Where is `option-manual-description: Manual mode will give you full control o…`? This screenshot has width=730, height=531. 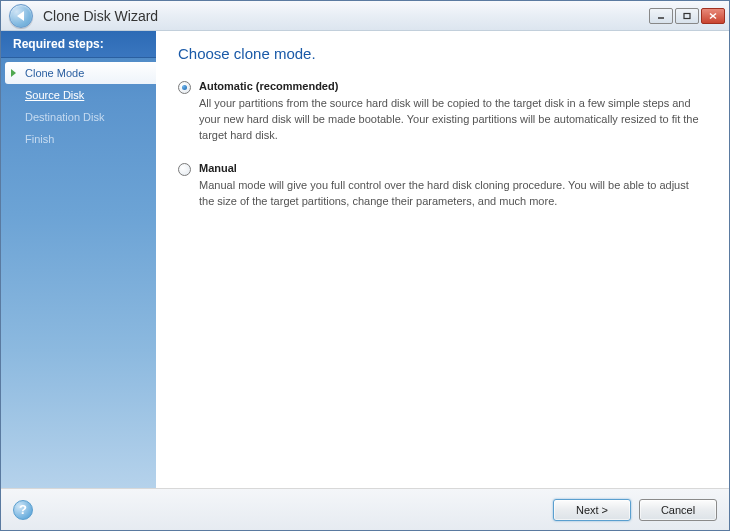 option-manual-description: Manual mode will give you full control o… is located at coordinates (453, 194).